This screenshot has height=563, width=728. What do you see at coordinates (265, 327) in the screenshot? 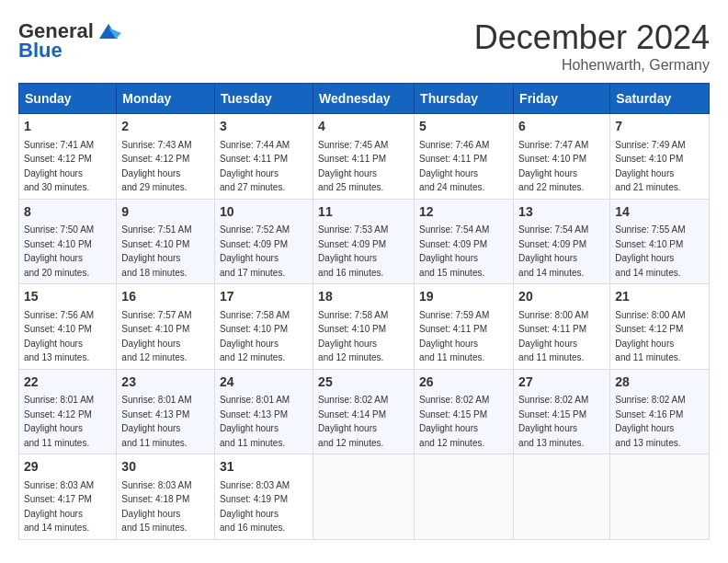
I see `calendar-day-cell: 17Sunrise: 7:58 AMSunset: 4:10 PMDayligh…` at bounding box center [265, 327].